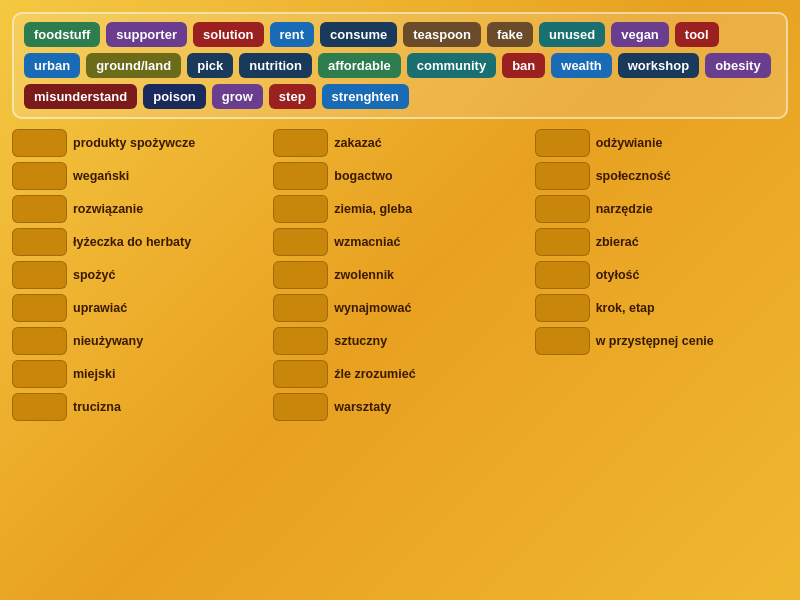 The width and height of the screenshot is (800, 600). I want to click on word-chip-12: pick, so click(210, 66).